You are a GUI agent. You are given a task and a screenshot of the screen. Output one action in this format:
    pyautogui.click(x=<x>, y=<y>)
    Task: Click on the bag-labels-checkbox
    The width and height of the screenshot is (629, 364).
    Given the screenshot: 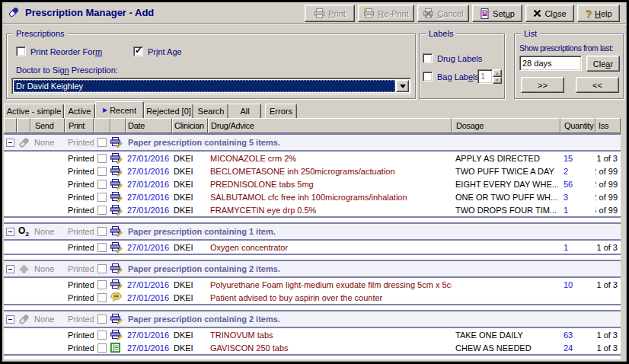 What is the action you would take?
    pyautogui.click(x=428, y=76)
    